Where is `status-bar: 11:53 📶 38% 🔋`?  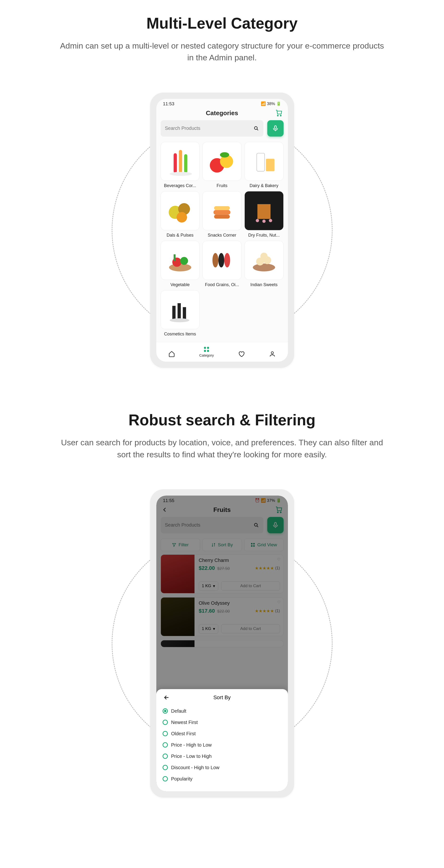
status-bar: 11:53 📶 38% 🔋 is located at coordinates (222, 103).